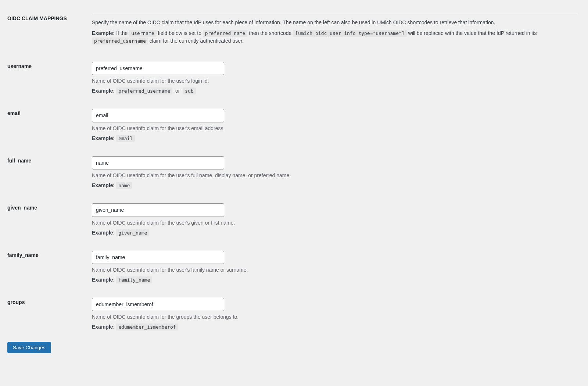  I want to click on intro-code-preferred-name: preferred_name, so click(225, 33).